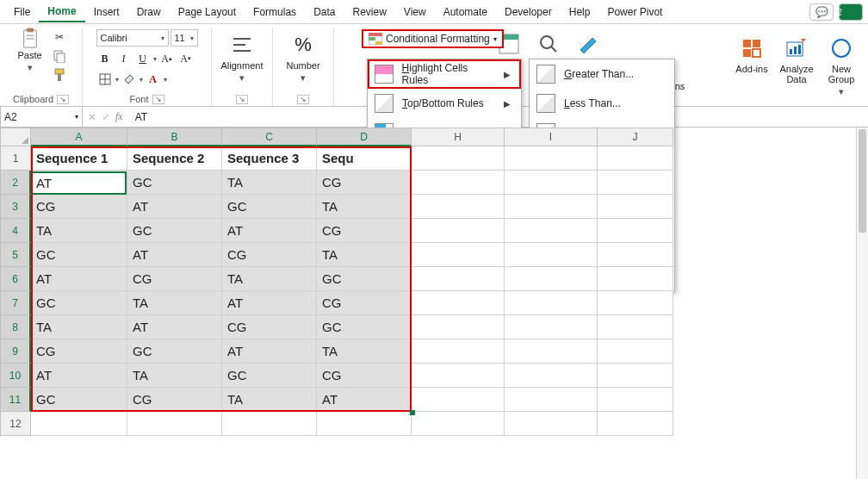 The image size is (868, 479). Describe the element at coordinates (364, 400) in the screenshot. I see `cell-D11: AT` at that location.